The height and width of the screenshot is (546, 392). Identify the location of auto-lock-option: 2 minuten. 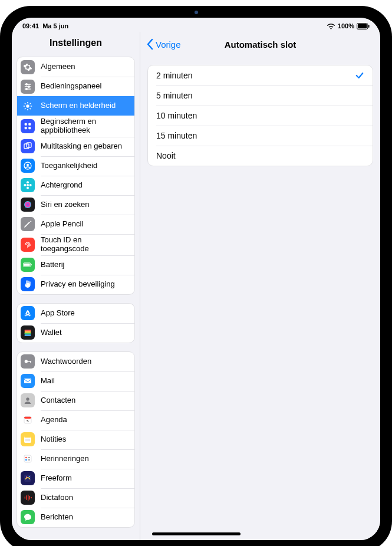
(261, 75).